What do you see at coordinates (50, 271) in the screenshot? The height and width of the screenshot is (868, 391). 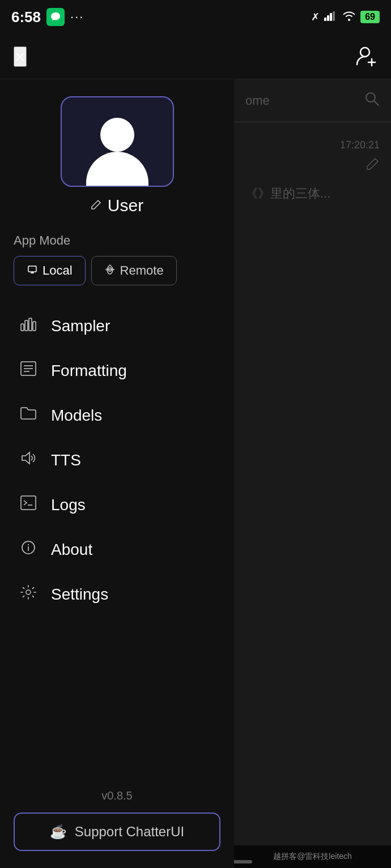 I see `local-mode-button: Local` at bounding box center [50, 271].